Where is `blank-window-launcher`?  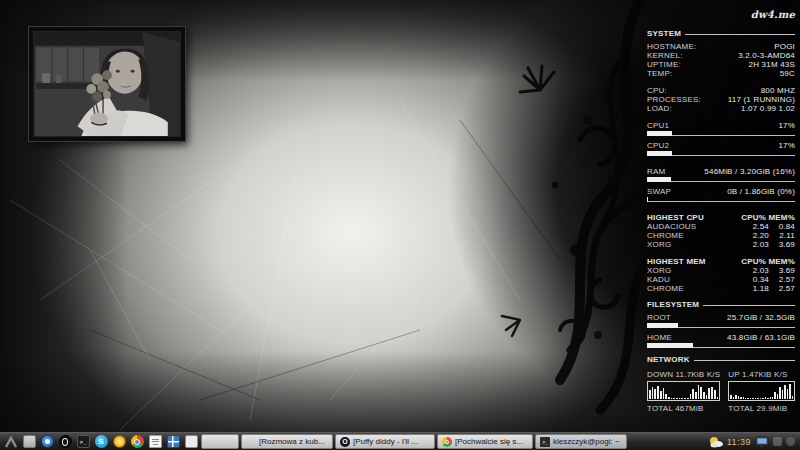 blank-window-launcher is located at coordinates (191, 442).